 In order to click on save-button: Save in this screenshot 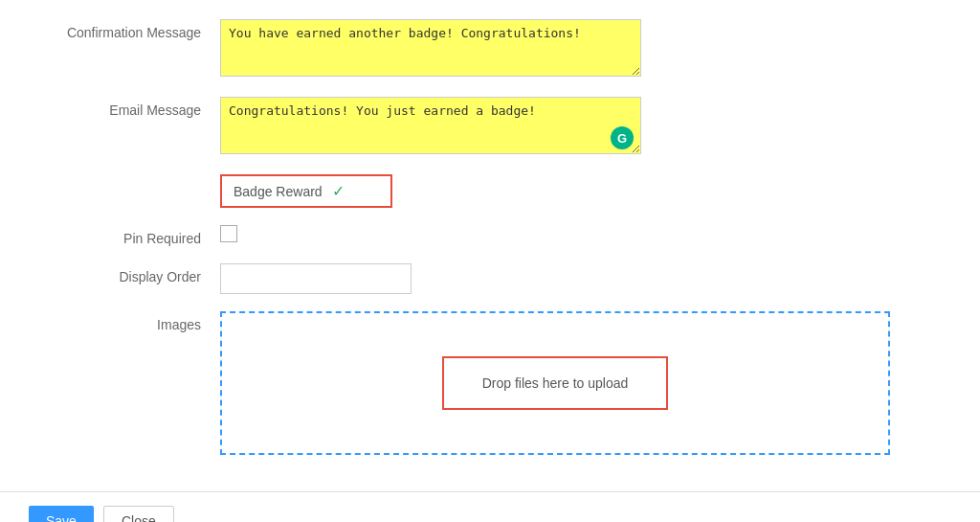, I will do `click(61, 513)`.